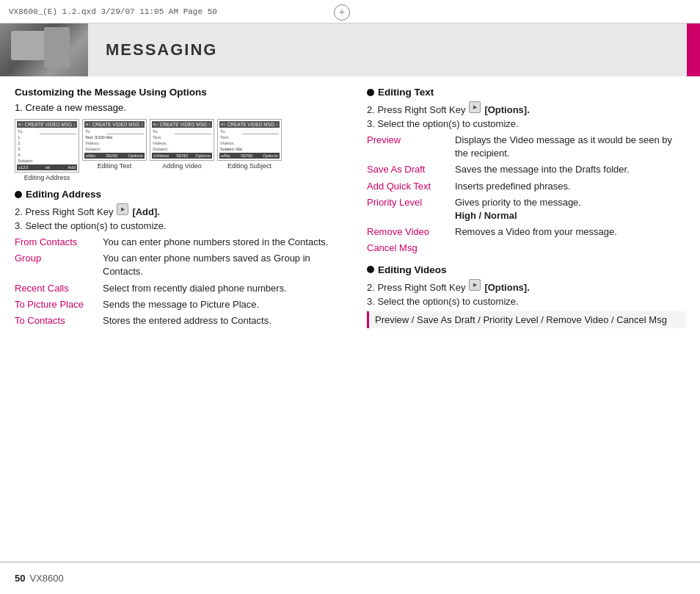 The image size is (700, 594). I want to click on table-row: Add Quick Text Inserts predefined phrase…, so click(526, 186).